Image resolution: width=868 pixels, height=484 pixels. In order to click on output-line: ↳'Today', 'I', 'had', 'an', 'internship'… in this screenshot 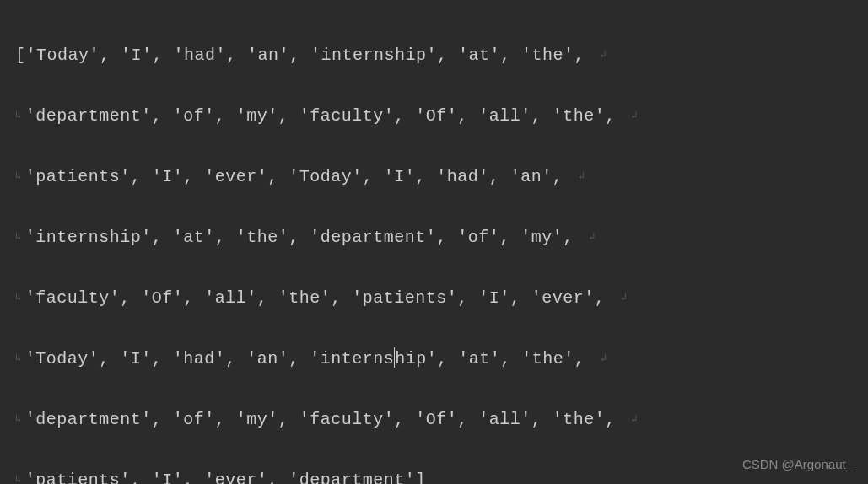, I will do `click(434, 359)`.